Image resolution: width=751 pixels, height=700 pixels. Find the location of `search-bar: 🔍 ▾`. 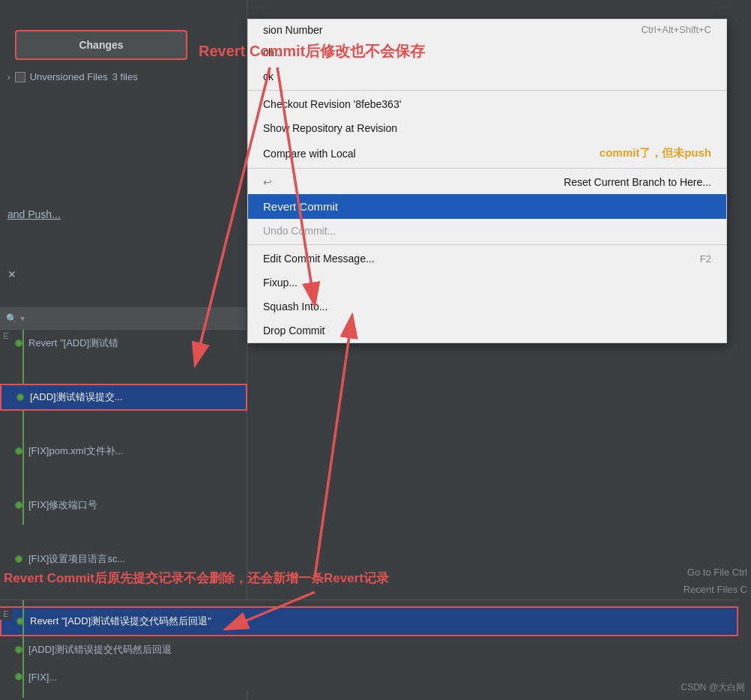

search-bar: 🔍 ▾ is located at coordinates (124, 319).